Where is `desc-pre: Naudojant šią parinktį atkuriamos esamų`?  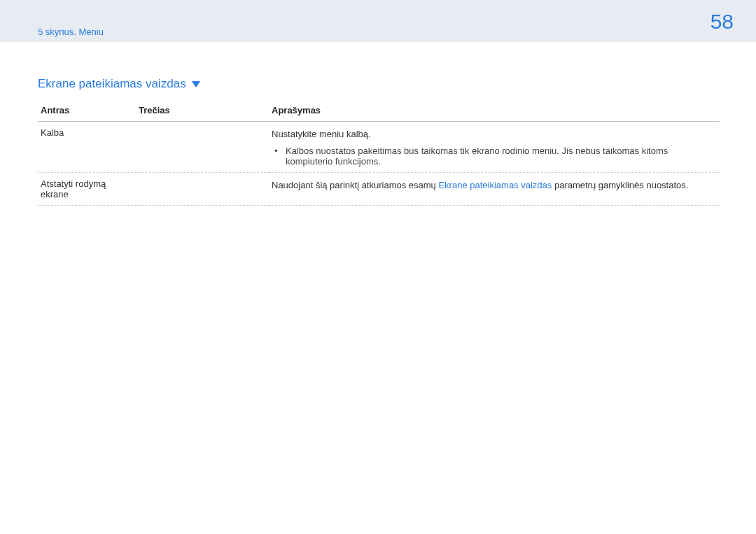 desc-pre: Naudojant šią parinktį atkuriamos esamų is located at coordinates (355, 185).